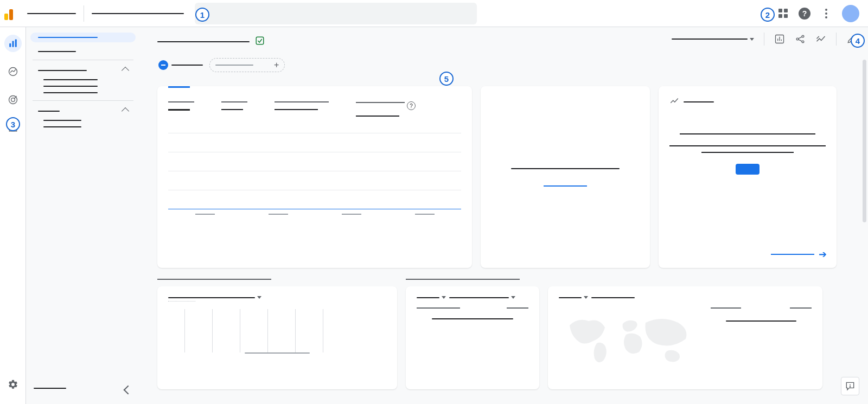 The image size is (868, 404). What do you see at coordinates (13, 216) in the screenshot?
I see `primary-nav-rail` at bounding box center [13, 216].